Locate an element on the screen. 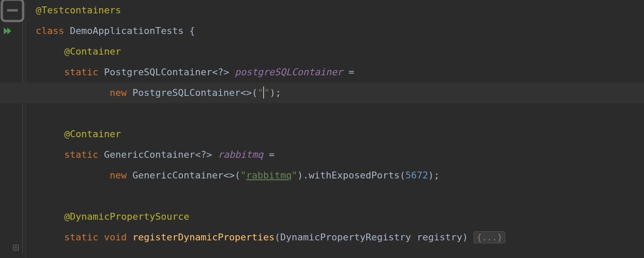 Image resolution: width=644 pixels, height=258 pixels. annotation: @Testcontainers is located at coordinates (78, 10).